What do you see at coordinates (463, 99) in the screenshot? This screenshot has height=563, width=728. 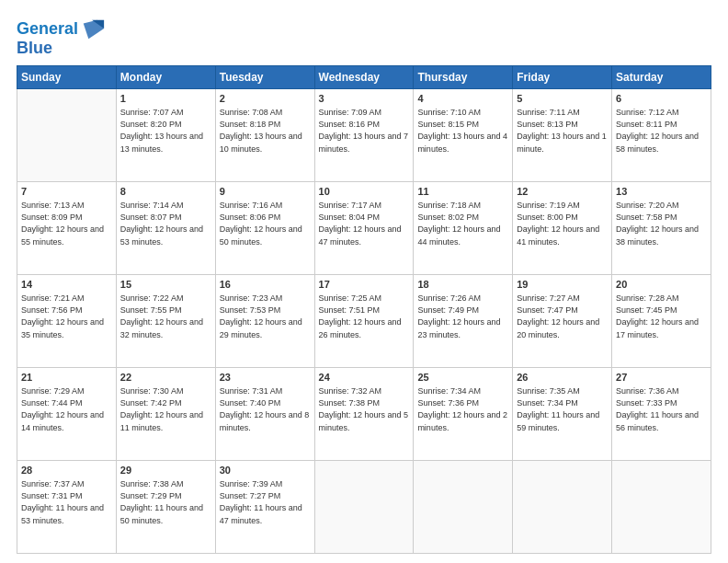 I see `day-number: 4` at bounding box center [463, 99].